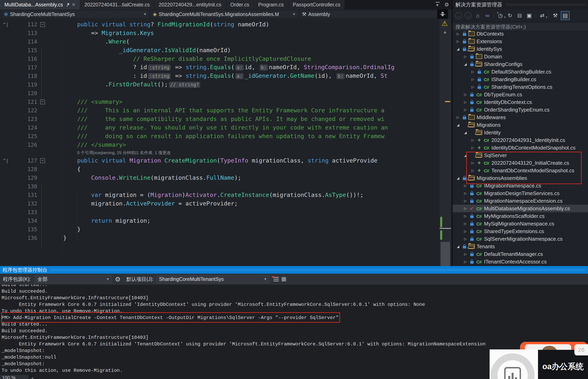 This screenshot has height=379, width=588. Describe the element at coordinates (445, 142) in the screenshot. I see `editor-scrollbar: ⚠ ▲` at that location.